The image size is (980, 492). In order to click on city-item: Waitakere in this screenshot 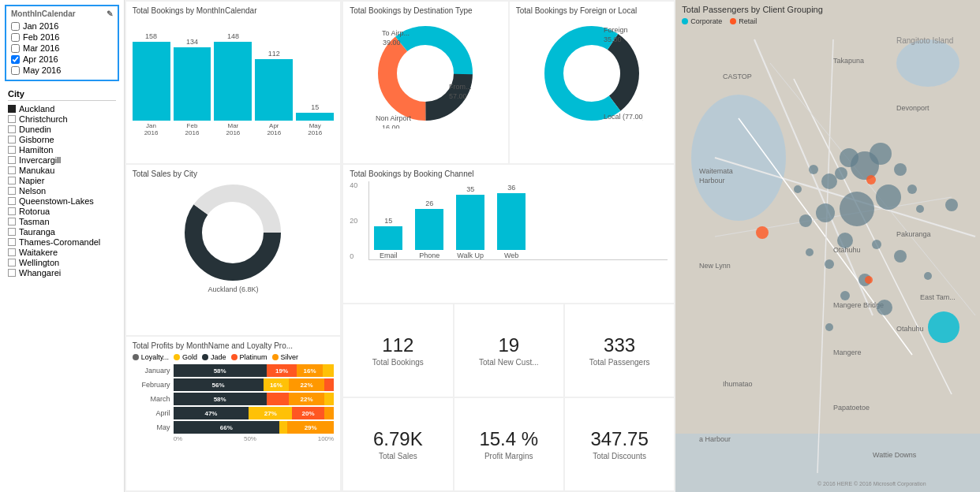, I will do `click(62, 252)`.